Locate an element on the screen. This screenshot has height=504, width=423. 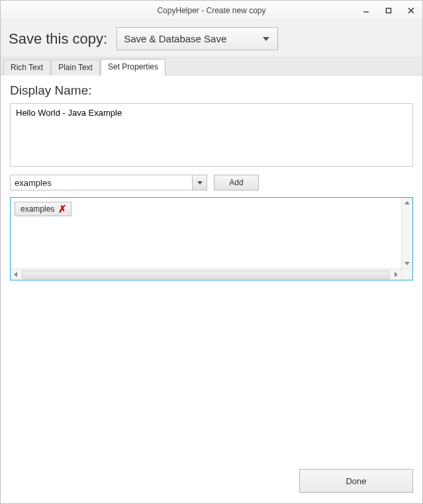
titlebar: CopyHelper - Create new copy is located at coordinates (212, 11).